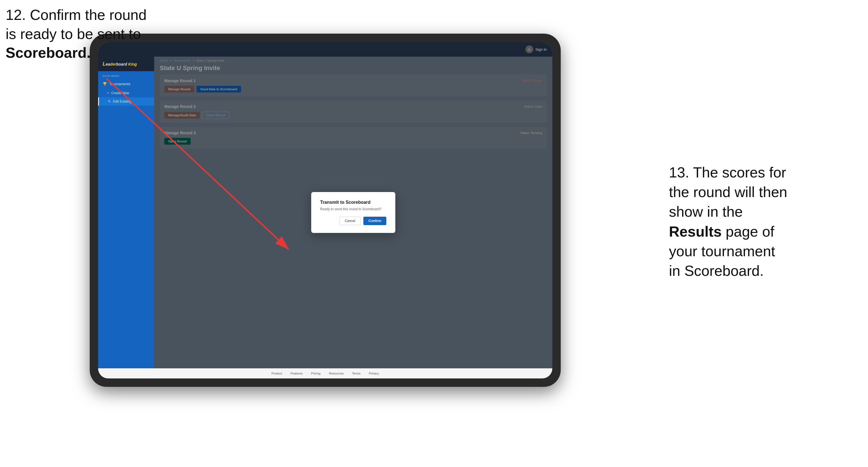 The image size is (868, 467). Describe the element at coordinates (108, 93) in the screenshot. I see `plus-icon: +` at that location.